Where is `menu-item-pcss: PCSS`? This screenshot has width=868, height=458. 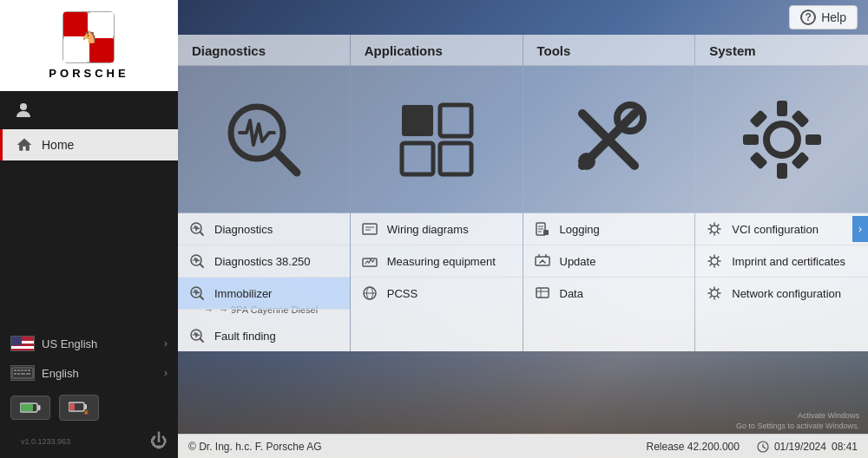
menu-item-pcss: PCSS is located at coordinates (437, 293).